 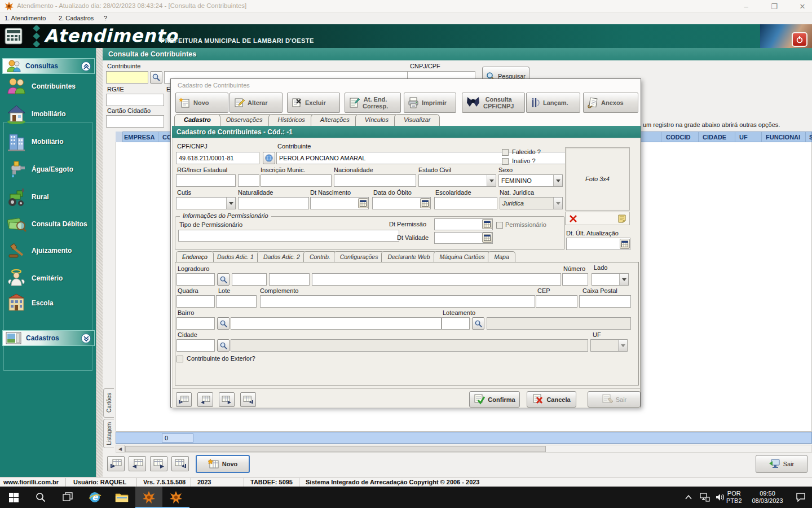 What do you see at coordinates (501, 256) in the screenshot?
I see `subtab-mapa: Mapa` at bounding box center [501, 256].